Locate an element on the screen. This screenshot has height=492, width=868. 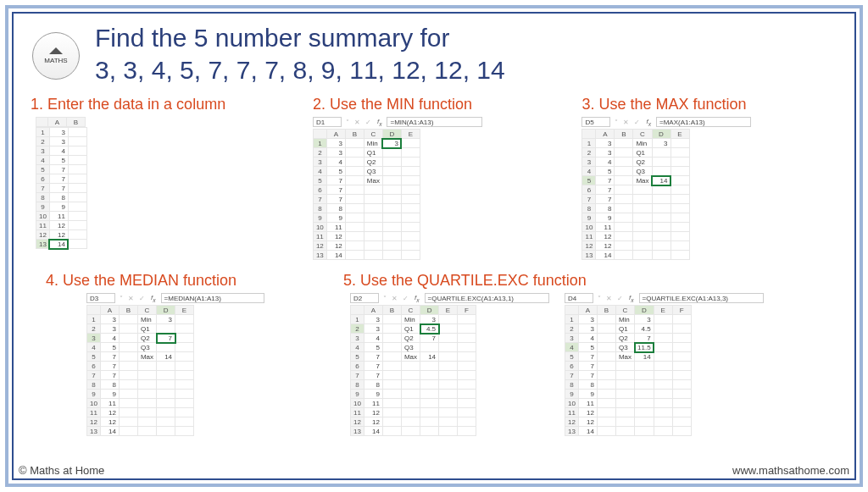
col-header: D is located at coordinates (392, 134).